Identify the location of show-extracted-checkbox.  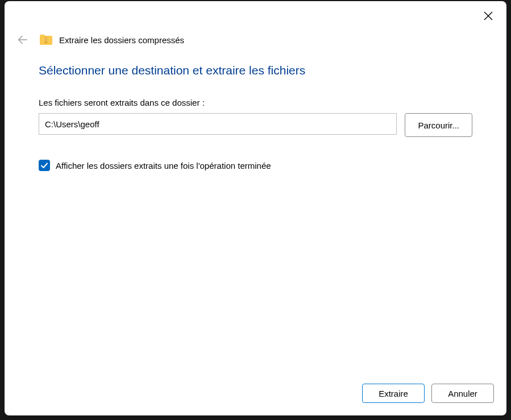
(44, 165).